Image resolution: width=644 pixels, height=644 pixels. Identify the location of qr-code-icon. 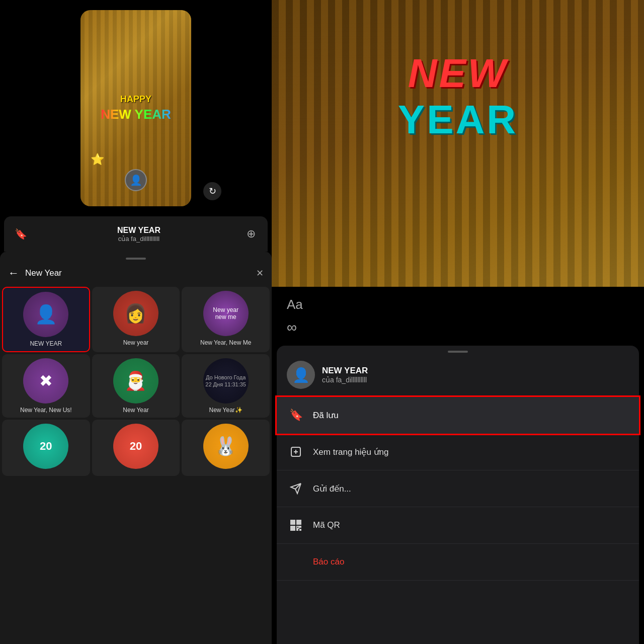
(296, 525).